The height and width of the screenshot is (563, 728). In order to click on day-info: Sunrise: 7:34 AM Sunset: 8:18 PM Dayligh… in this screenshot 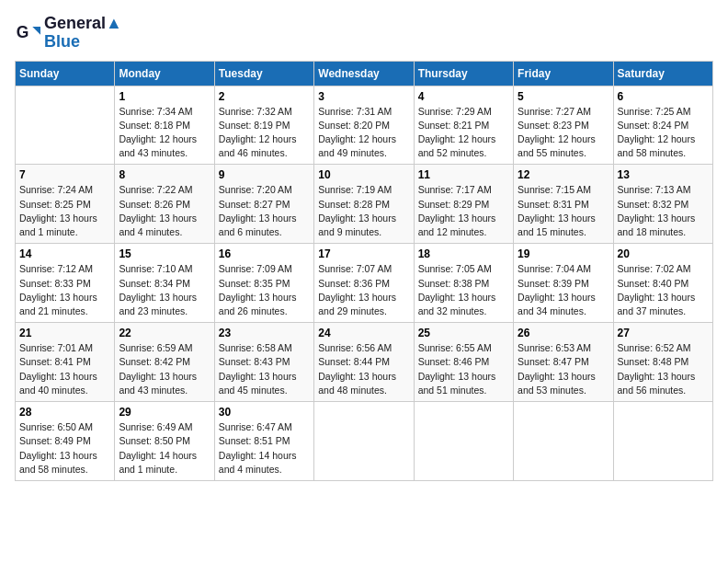, I will do `click(164, 132)`.